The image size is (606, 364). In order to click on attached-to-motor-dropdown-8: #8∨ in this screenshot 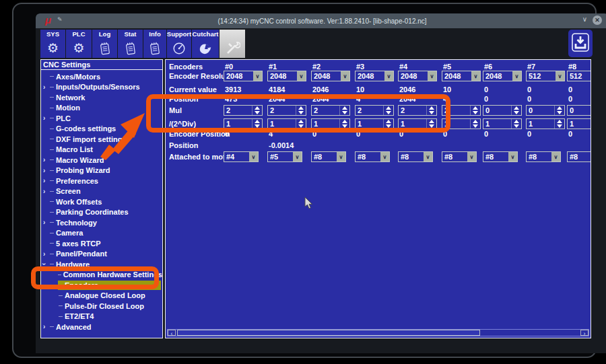, I will do `click(579, 157)`.